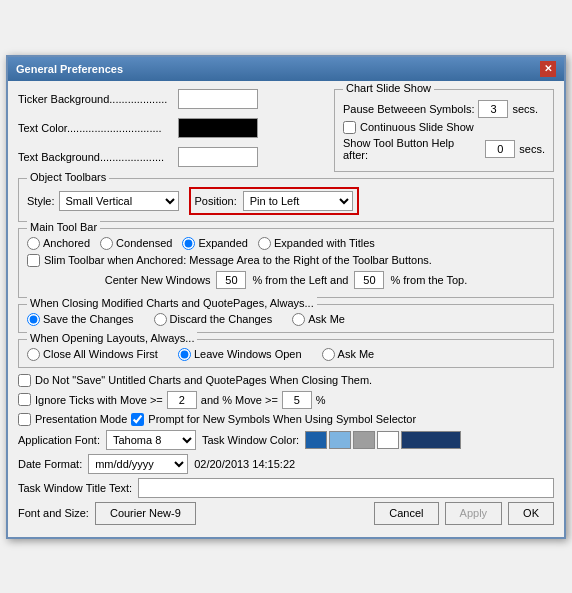 The width and height of the screenshot is (572, 593). What do you see at coordinates (138, 420) in the screenshot?
I see `prompt-symbols-checkbox` at bounding box center [138, 420].